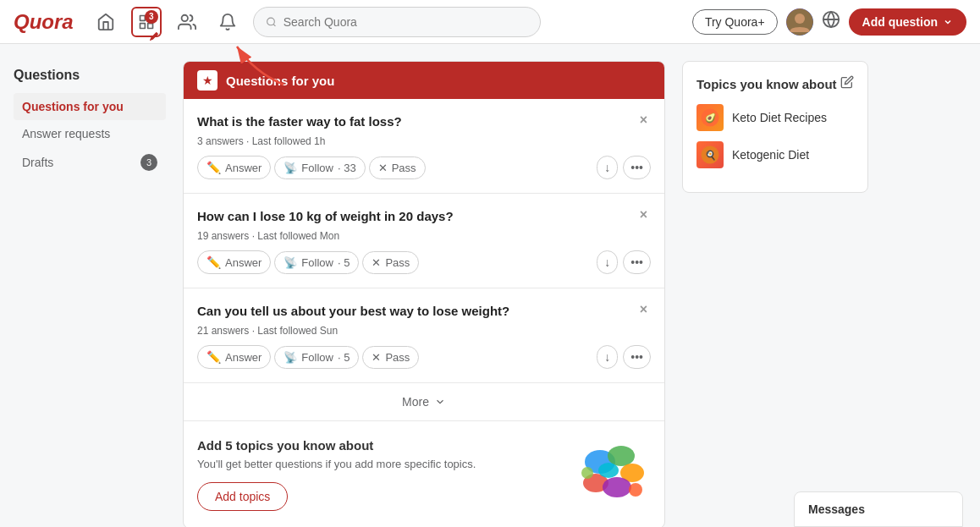 This screenshot has height=527, width=980. I want to click on try-plus-button: Try Quora+, so click(735, 22).